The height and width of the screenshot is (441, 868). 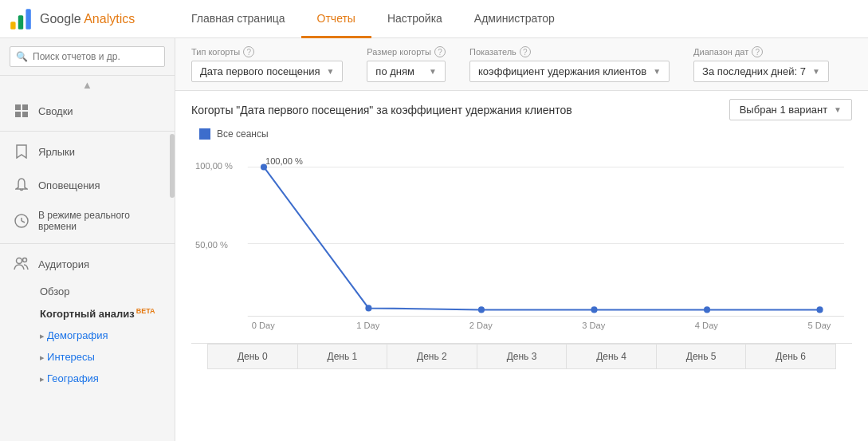 I want to click on cohort-size-label: Размер когорты ?, so click(x=407, y=52).